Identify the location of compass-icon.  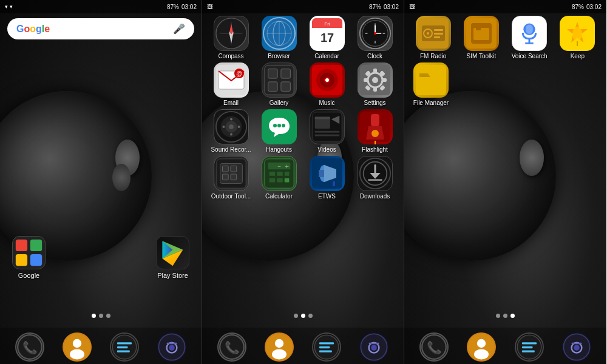
(231, 33).